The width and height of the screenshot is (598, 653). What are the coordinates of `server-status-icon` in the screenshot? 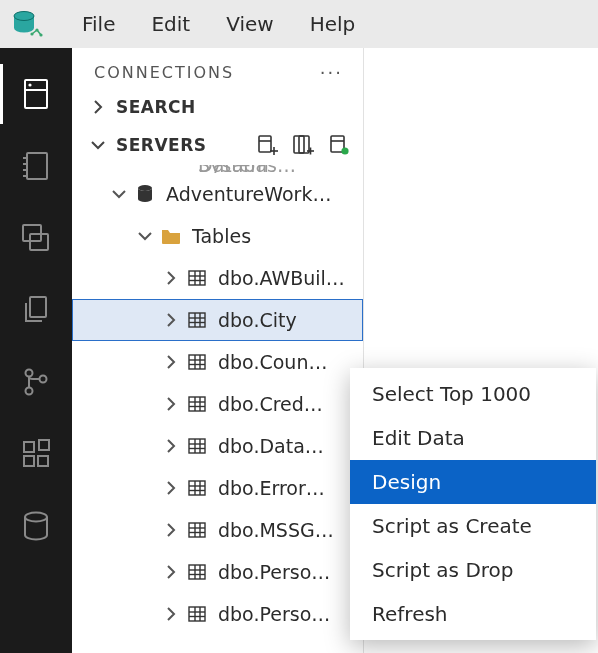 It's located at (339, 145).